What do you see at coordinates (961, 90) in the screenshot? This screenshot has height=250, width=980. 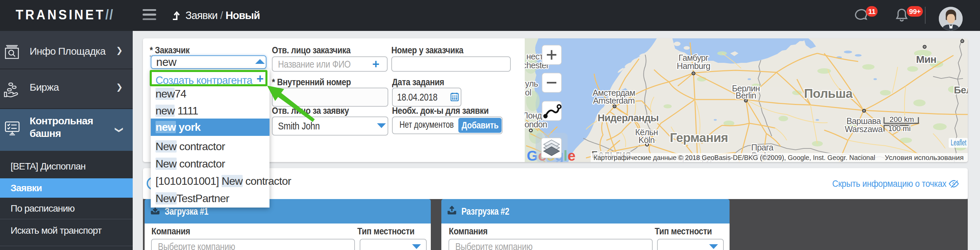 I see `svg-text: Бел` at bounding box center [961, 90].